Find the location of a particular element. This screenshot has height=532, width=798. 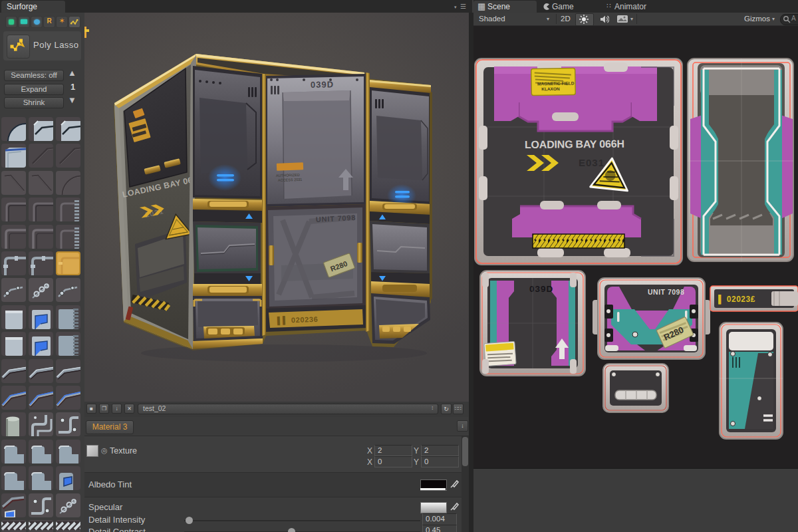

svg-text: ▌ 02023₤ is located at coordinates (737, 299).